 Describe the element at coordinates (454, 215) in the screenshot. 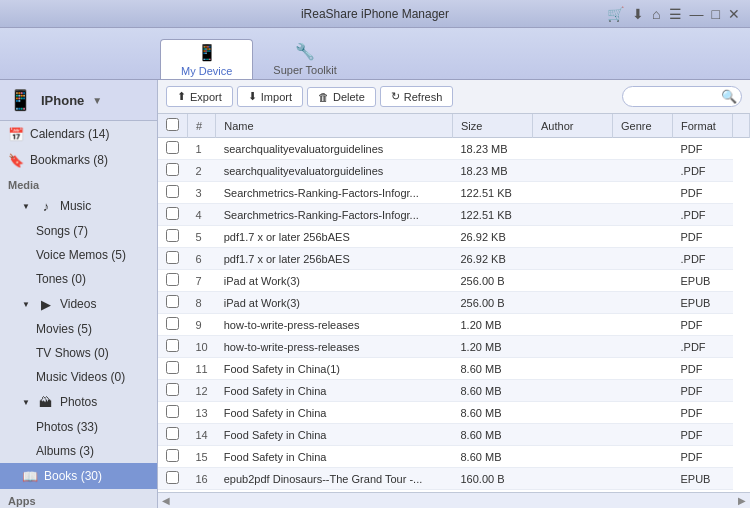

I see `table-row: 4 Searchmetrics-Ranking-Factors-Infogr..…` at that location.